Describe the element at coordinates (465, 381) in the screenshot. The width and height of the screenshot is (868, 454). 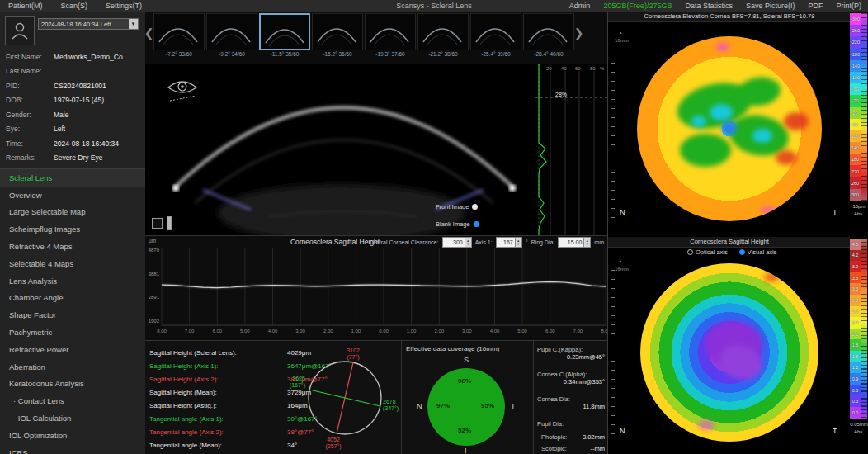
I see `coverage-top-value: 96%` at that location.